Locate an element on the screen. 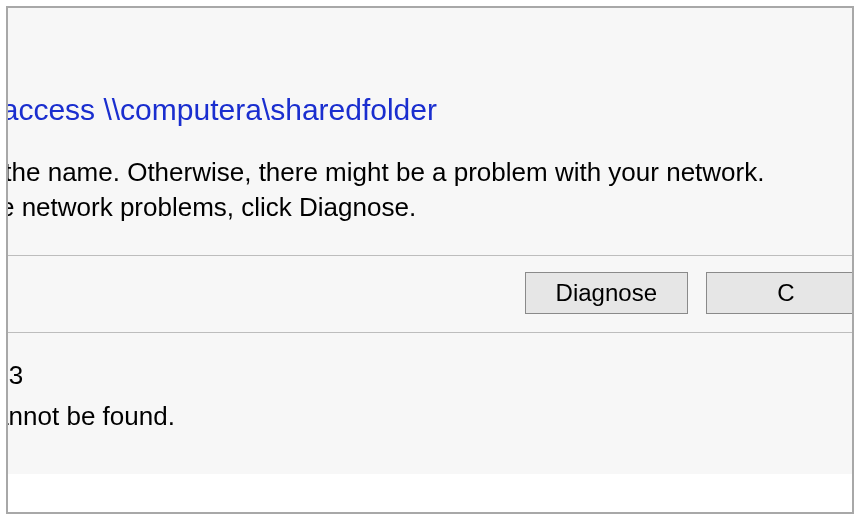 The image size is (860, 520). error-code: 0x80070043 is located at coordinates (430, 375).